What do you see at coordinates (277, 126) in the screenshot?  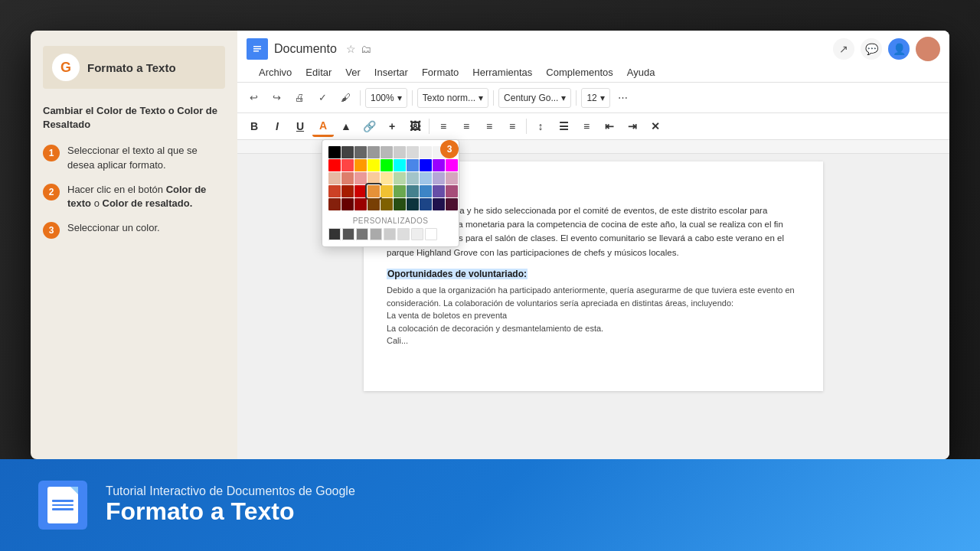 I see `italic-button: I` at bounding box center [277, 126].